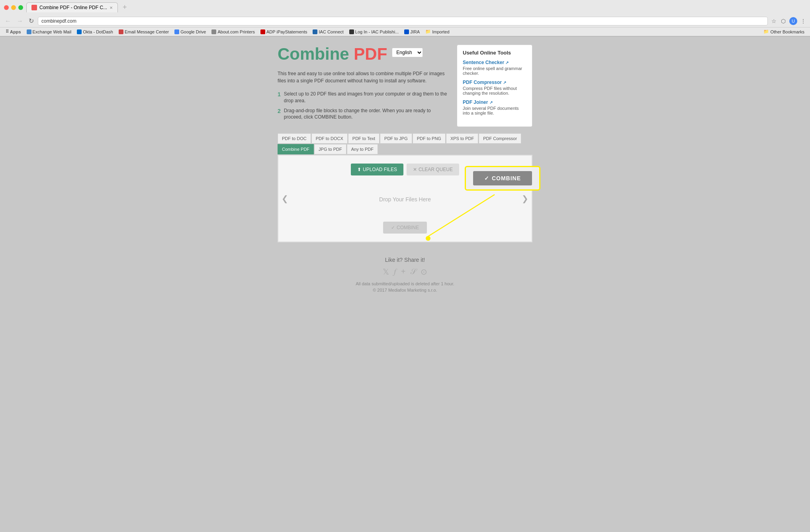 The height and width of the screenshot is (532, 810). I want to click on maximize-button, so click(21, 8).